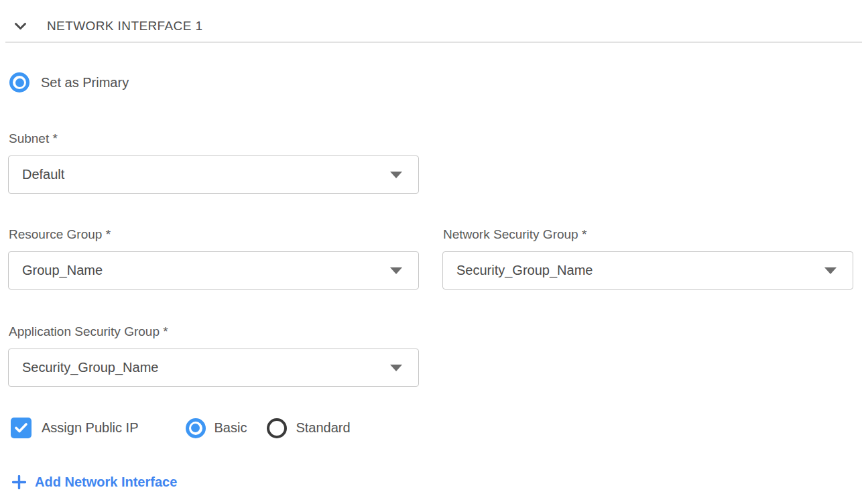 Image resolution: width=862 pixels, height=504 pixels. I want to click on subnet-label: Subnet *, so click(436, 139).